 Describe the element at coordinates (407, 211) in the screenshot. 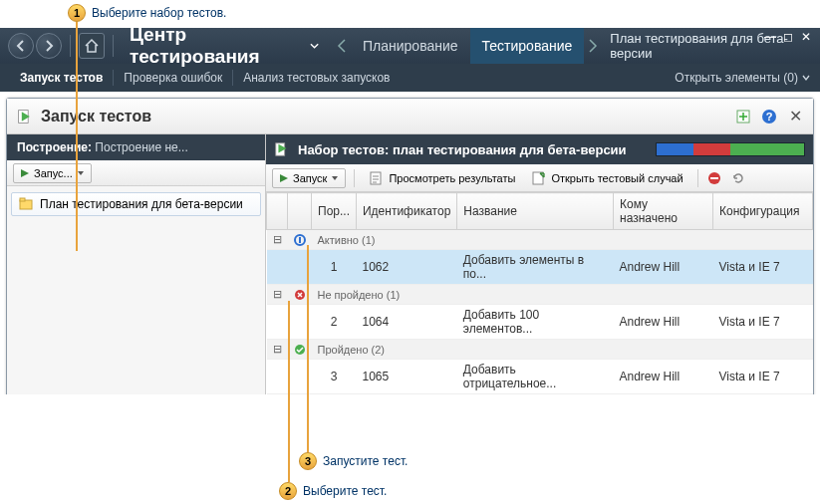

I see `col-id: Идентификатор` at that location.